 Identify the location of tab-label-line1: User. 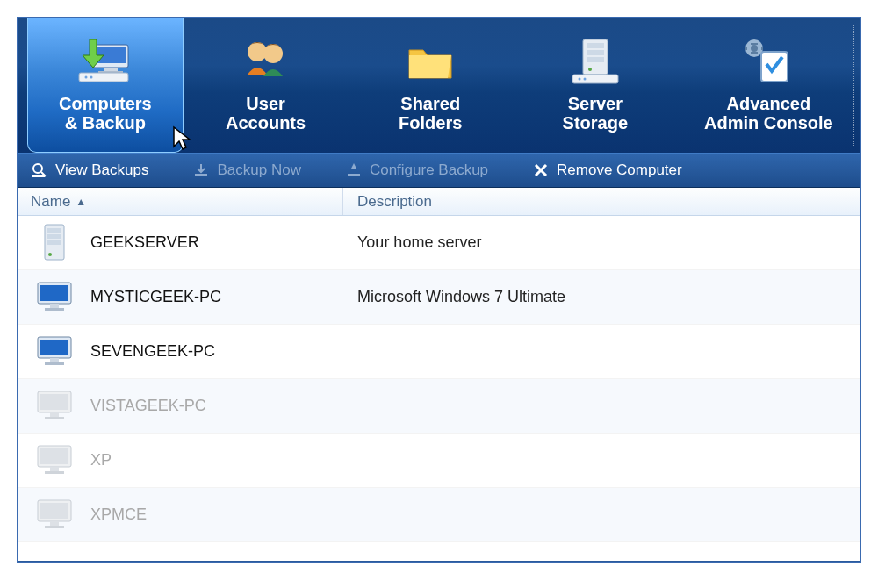
(265, 104).